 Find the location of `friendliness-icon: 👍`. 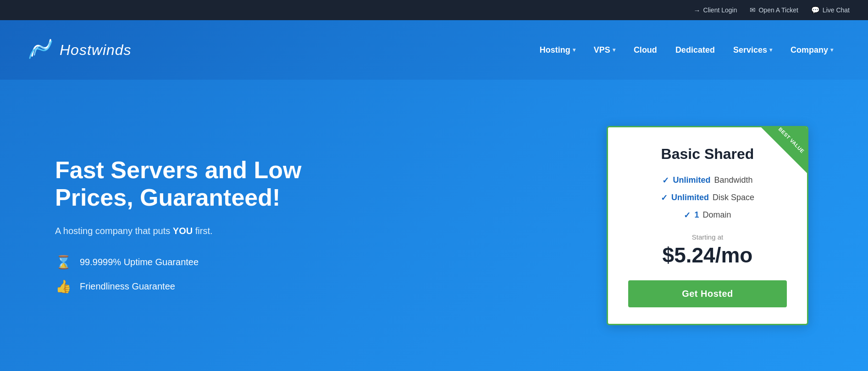

friendliness-icon: 👍 is located at coordinates (63, 287).